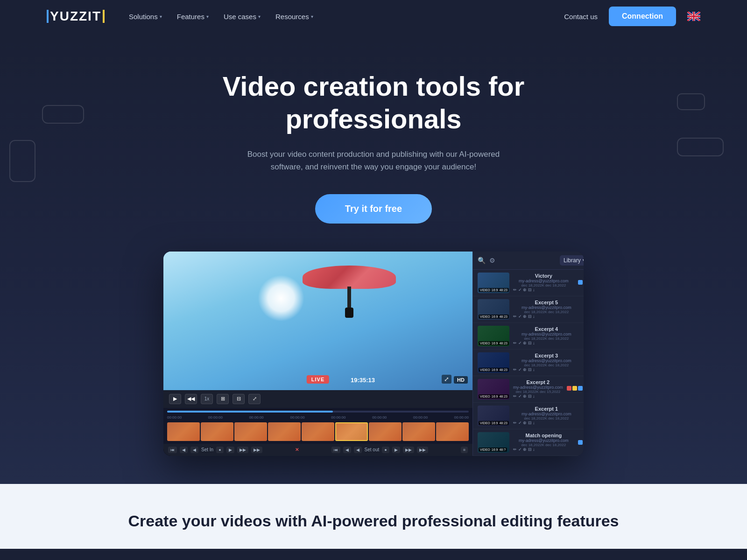 The height and width of the screenshot is (560, 747). I want to click on set-out-record-btn: ●, so click(386, 450).